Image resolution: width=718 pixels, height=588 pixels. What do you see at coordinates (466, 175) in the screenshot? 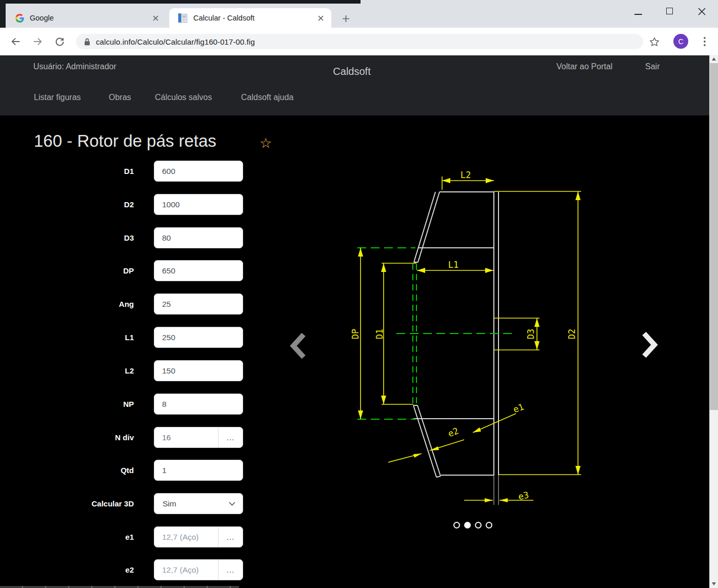
I see `dim-label-l2: L2` at bounding box center [466, 175].